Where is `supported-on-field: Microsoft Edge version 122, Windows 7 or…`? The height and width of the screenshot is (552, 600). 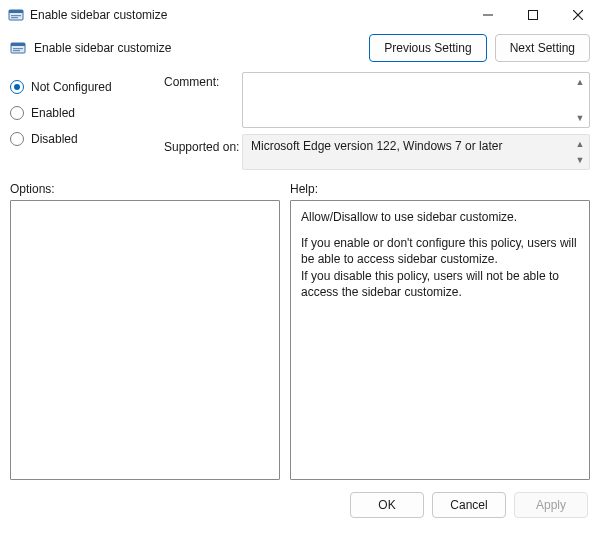
supported-on-field: Microsoft Edge version 122, Windows 7 or… is located at coordinates (416, 152).